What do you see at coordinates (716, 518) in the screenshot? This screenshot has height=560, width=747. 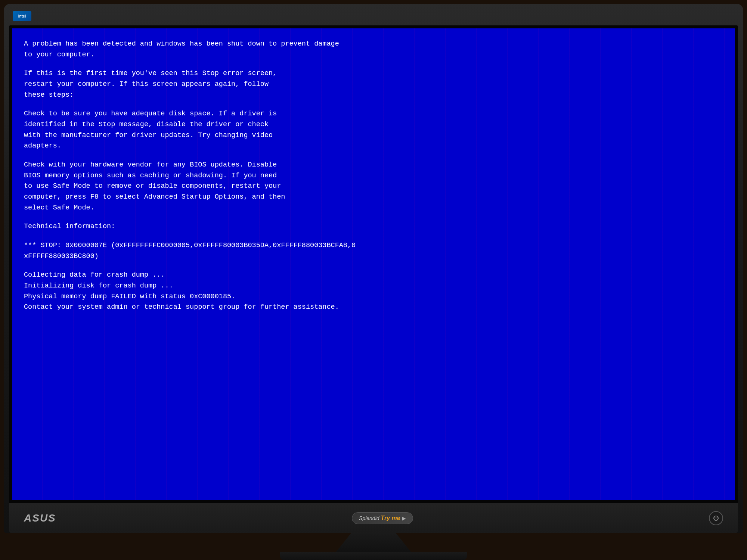 I see `power-button: ⏻` at bounding box center [716, 518].